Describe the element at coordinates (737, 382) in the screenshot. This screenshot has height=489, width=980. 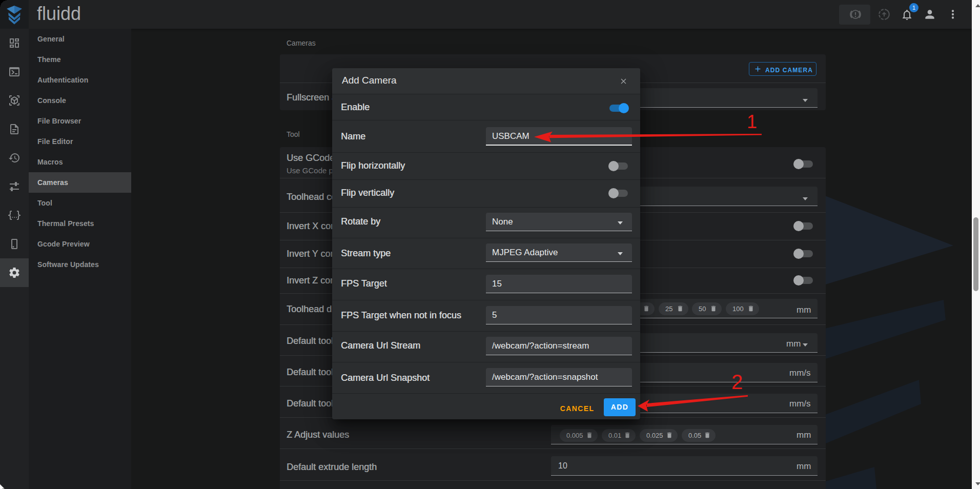
I see `svg-text: 2` at that location.